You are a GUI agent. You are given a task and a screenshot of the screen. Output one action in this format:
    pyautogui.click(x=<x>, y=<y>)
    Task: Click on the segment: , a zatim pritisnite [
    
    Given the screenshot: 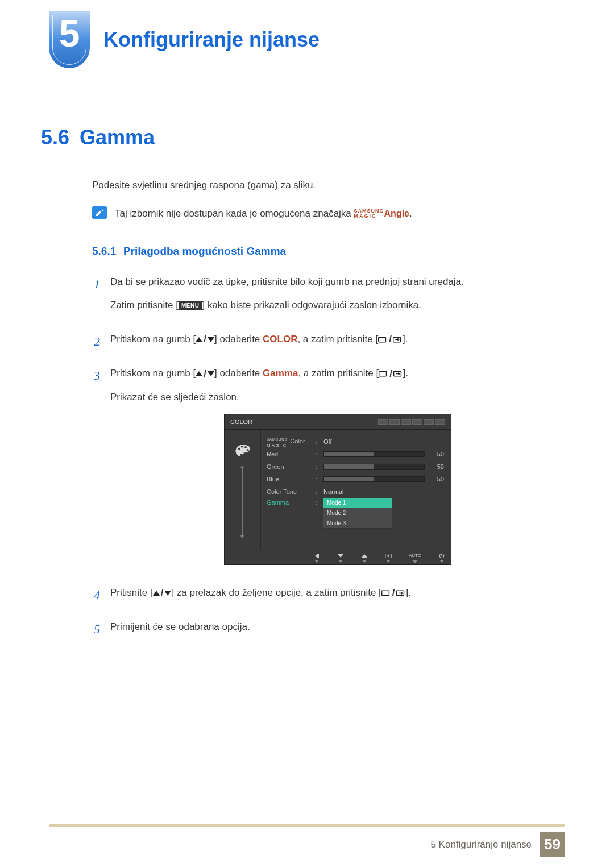 What is the action you would take?
    pyautogui.click(x=338, y=339)
    